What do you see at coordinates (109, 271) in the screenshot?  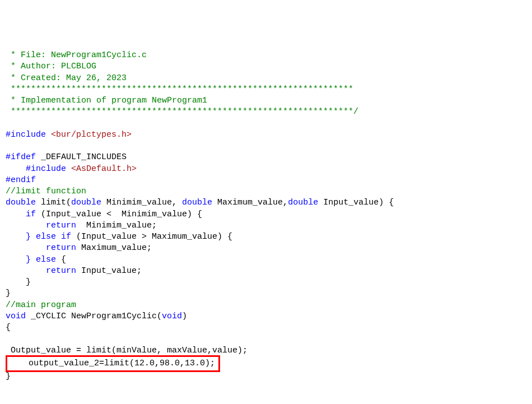 I see `code-text: Input_value;` at bounding box center [109, 271].